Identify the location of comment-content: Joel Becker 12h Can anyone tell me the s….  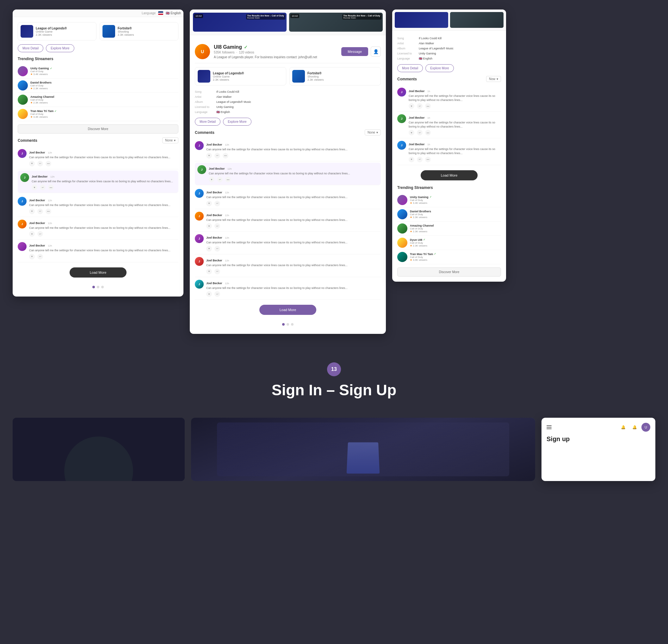
(104, 158).